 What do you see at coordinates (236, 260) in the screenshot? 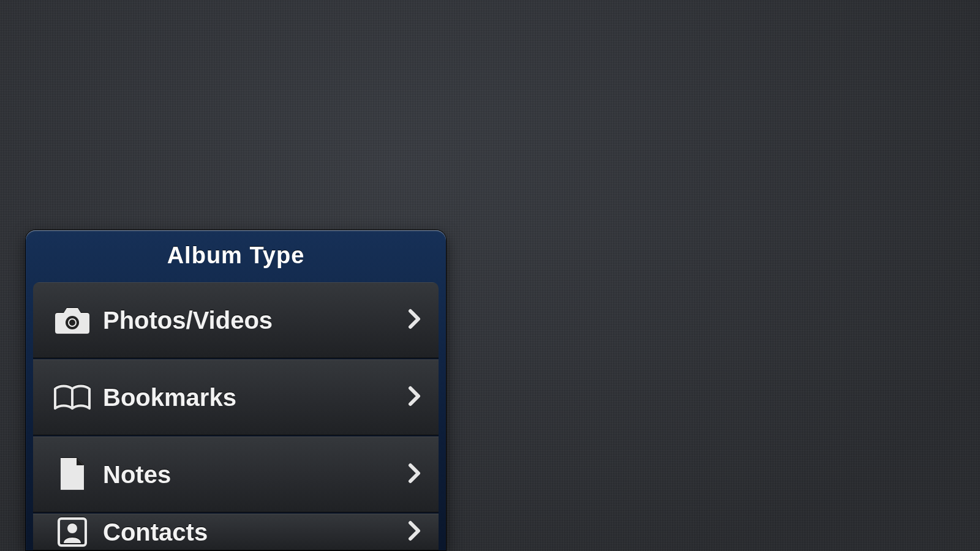
I see `popover-title: Album Type` at bounding box center [236, 260].